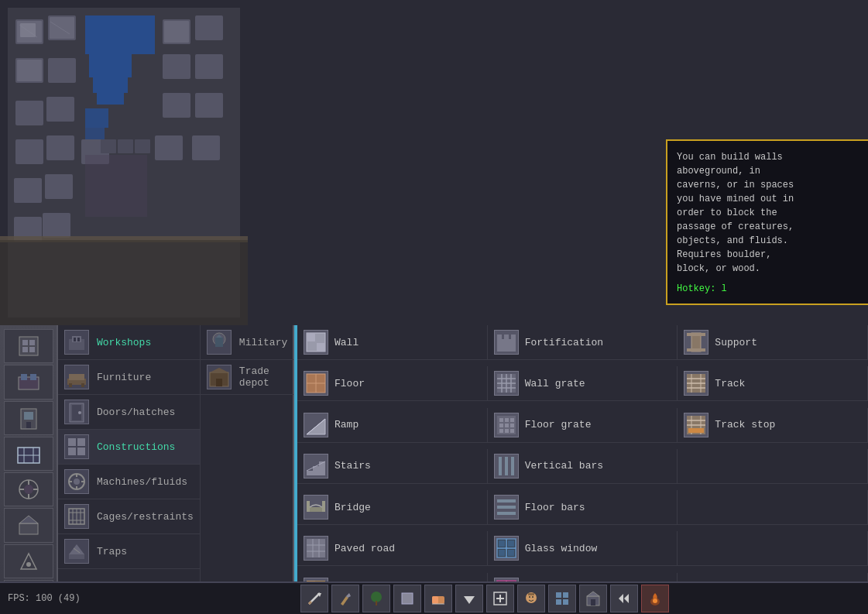 Image resolution: width=868 pixels, height=614 pixels. What do you see at coordinates (583, 548) in the screenshot?
I see `item-glass-window: Glass window` at bounding box center [583, 548].